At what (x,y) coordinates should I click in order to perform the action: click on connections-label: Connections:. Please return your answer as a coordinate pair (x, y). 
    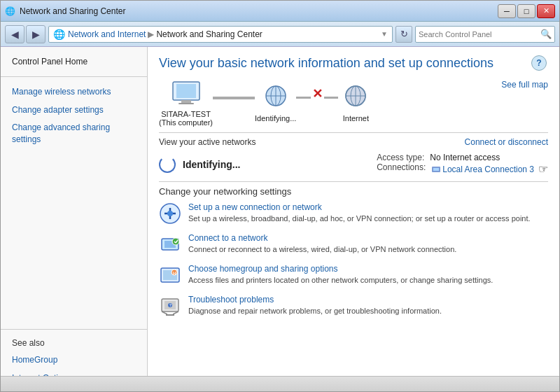
    Looking at the image, I should click on (401, 169).